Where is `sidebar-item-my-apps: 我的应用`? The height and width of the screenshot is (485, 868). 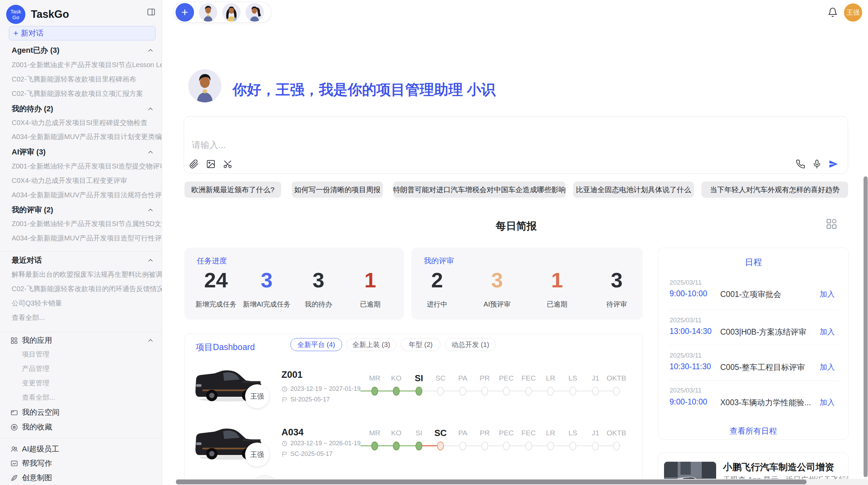 sidebar-item-my-apps: 我的应用 is located at coordinates (37, 340).